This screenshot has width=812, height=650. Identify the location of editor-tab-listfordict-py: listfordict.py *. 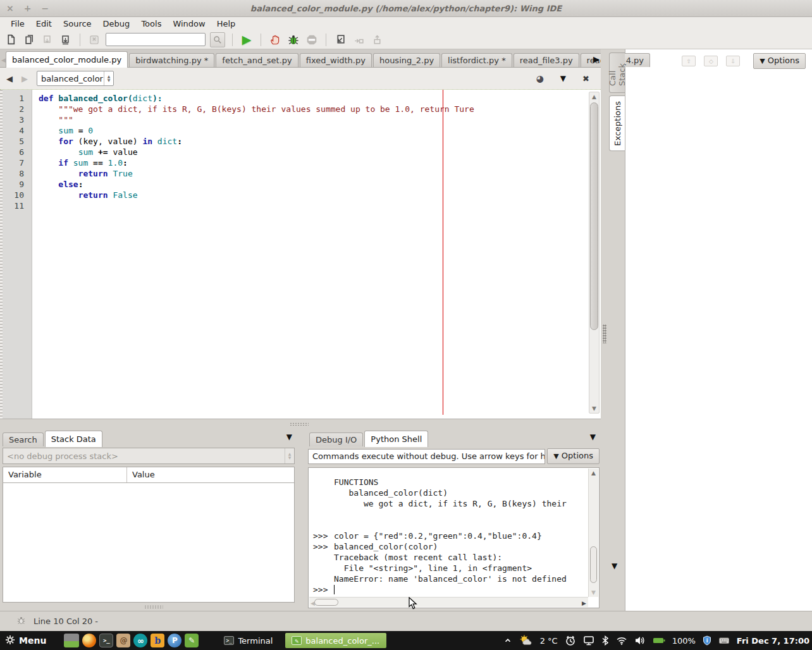
(477, 60).